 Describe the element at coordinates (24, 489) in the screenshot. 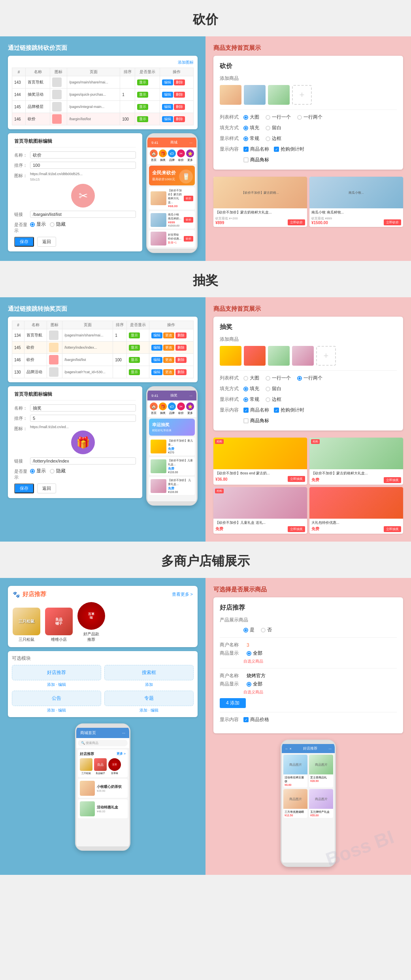

I see `save-btn-choujiang: 保存` at that location.